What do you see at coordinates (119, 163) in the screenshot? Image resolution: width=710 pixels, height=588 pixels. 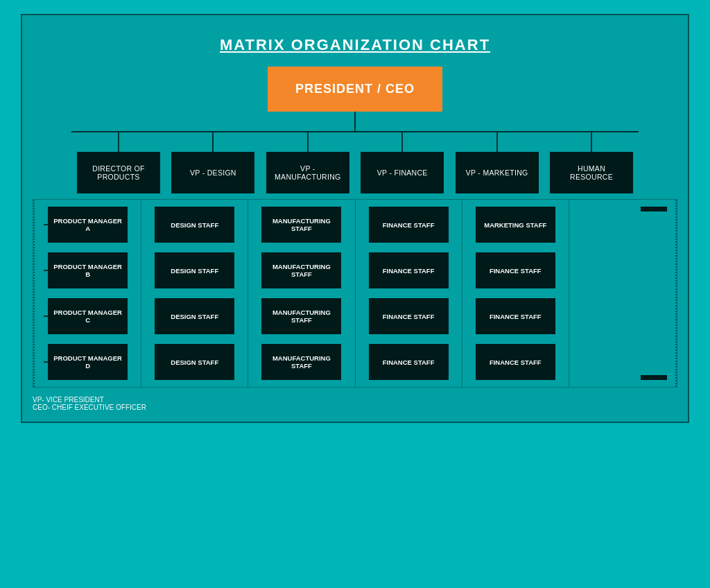 I see `vp-item-0: DIRECTOR OF PRODUCTS` at bounding box center [119, 163].